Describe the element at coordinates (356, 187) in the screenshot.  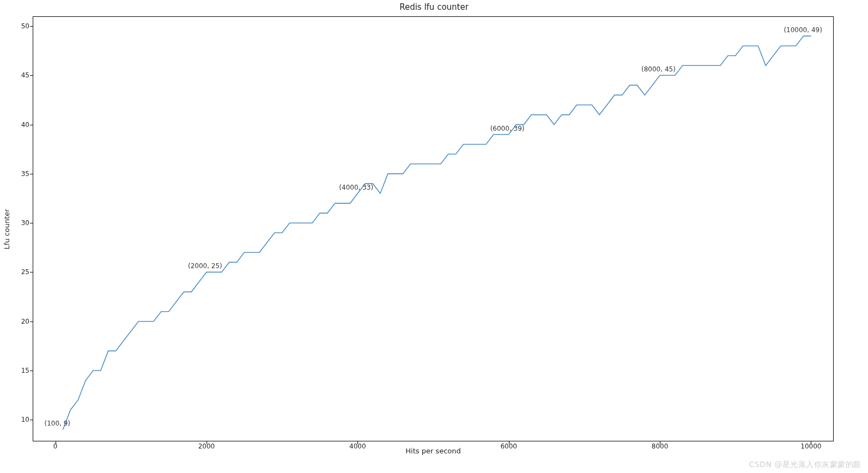
I see `annotation-label: (867, 18)` at that location.